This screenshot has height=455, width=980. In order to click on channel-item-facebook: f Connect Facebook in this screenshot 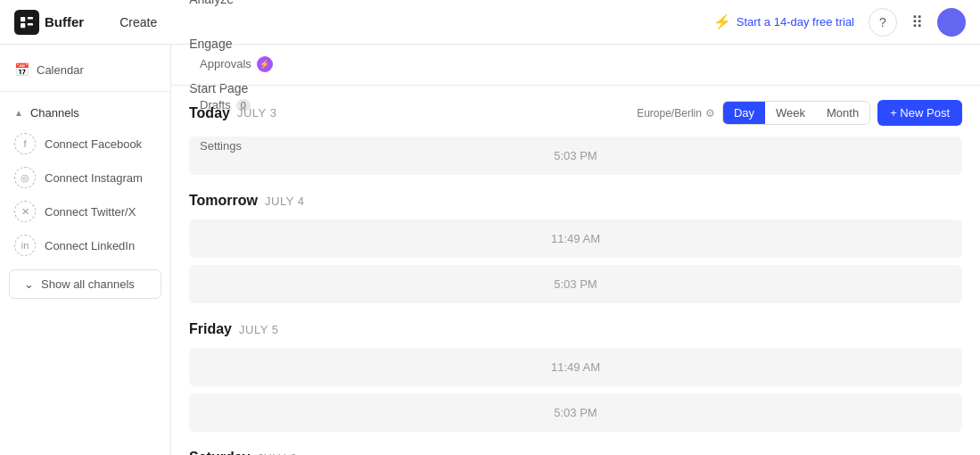, I will do `click(86, 144)`.